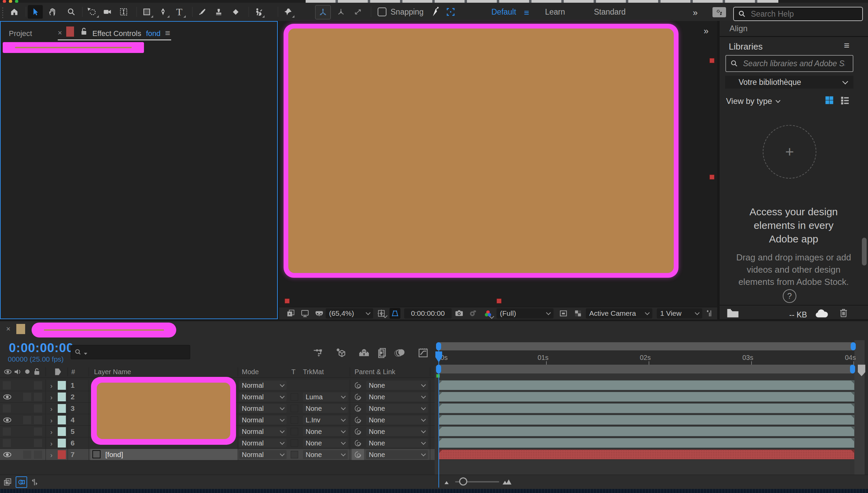 This screenshot has width=868, height=493. I want to click on column-trkmat: TrkMat, so click(313, 372).